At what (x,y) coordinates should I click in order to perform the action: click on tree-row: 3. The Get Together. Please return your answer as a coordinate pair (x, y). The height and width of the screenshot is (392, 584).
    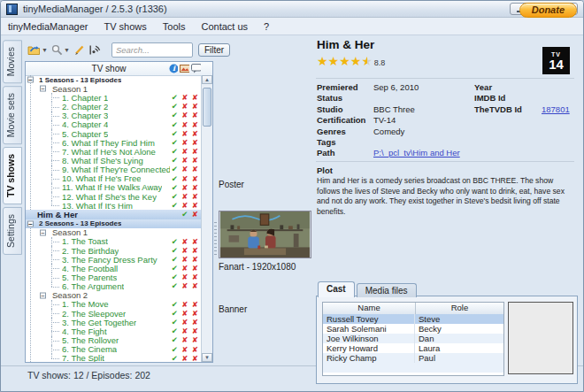
    Looking at the image, I should click on (113, 322).